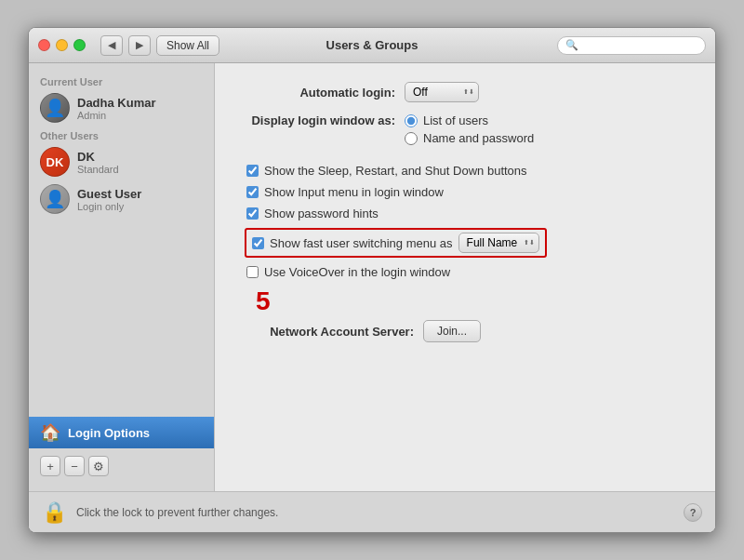 Image resolution: width=744 pixels, height=560 pixels. I want to click on switching-select: Full Name, so click(498, 243).